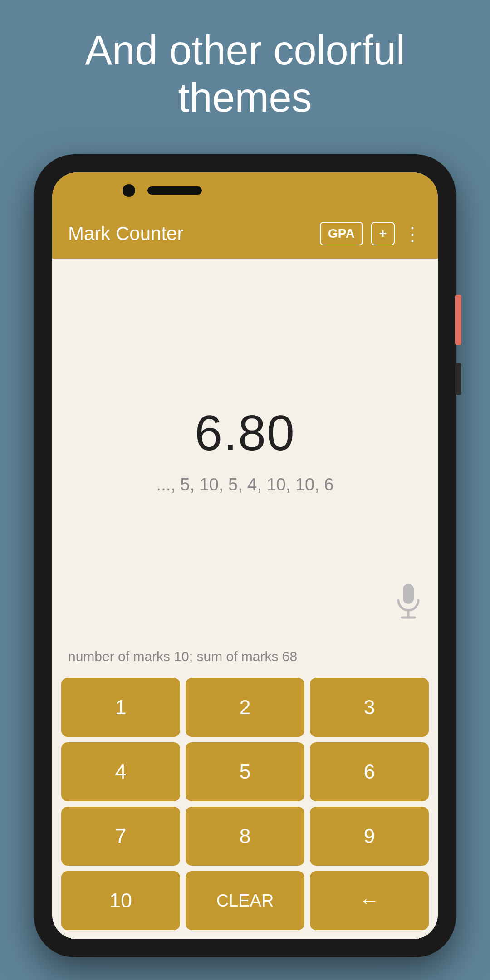  What do you see at coordinates (458, 320) in the screenshot?
I see `volume-button` at bounding box center [458, 320].